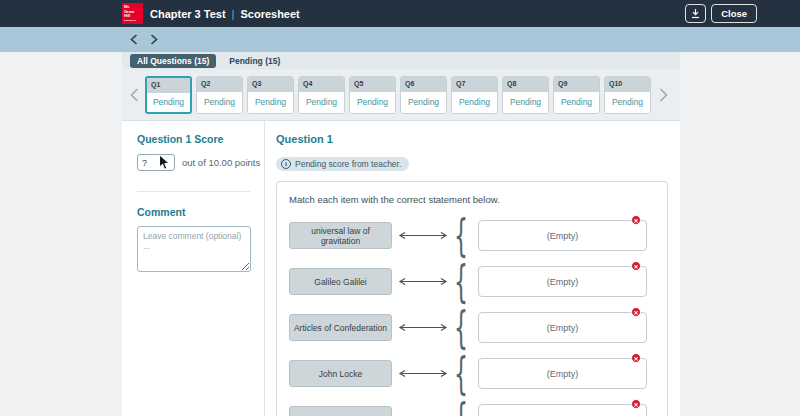  Describe the element at coordinates (134, 20) in the screenshot. I see `logo-line: Education` at that location.